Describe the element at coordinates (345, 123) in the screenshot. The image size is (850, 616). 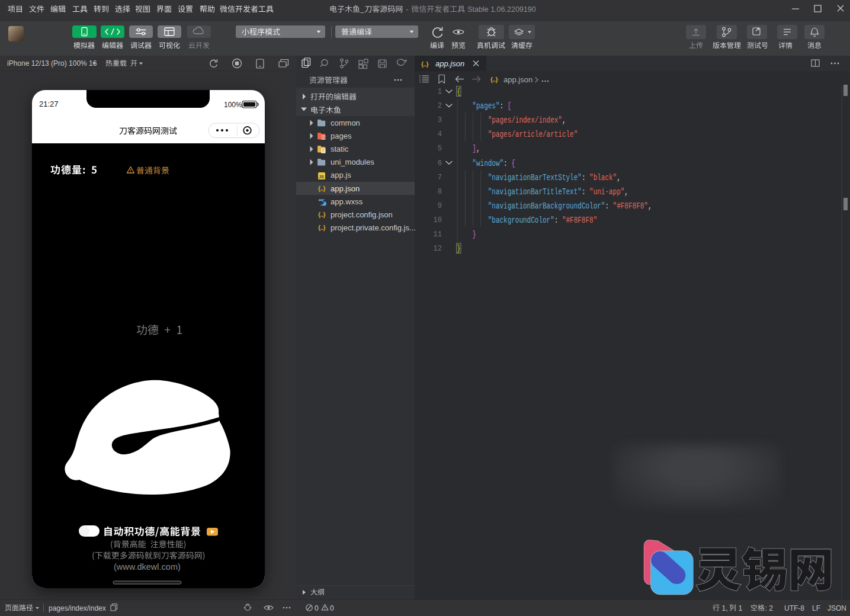
I see `svg-text: common` at that location.